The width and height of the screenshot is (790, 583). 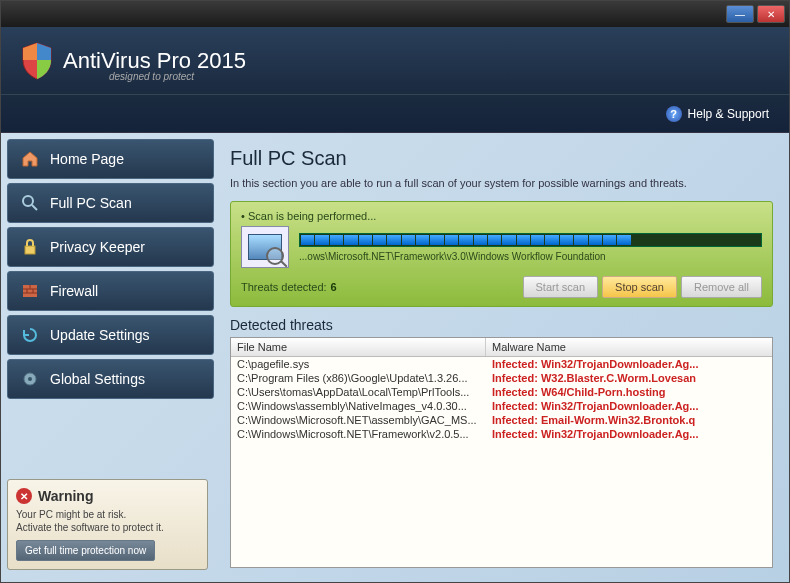 What do you see at coordinates (334, 287) in the screenshot?
I see `threats-count: 6` at bounding box center [334, 287].